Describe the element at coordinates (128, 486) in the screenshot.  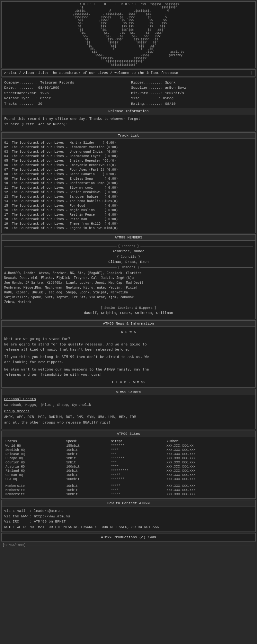
I see `sites-table-row: Membersite10mbit*****XXX.XXX.XXX.XXX` at that location.